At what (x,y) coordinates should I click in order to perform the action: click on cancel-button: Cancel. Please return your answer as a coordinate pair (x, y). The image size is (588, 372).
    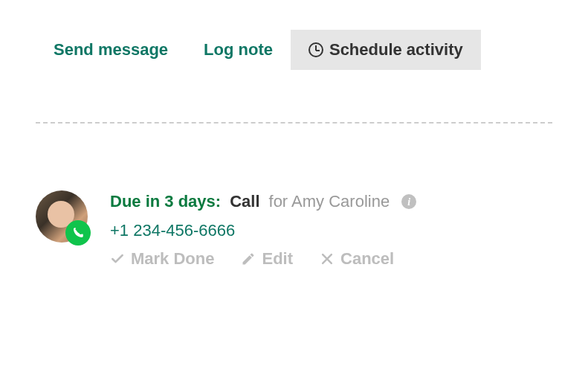
    Looking at the image, I should click on (357, 259).